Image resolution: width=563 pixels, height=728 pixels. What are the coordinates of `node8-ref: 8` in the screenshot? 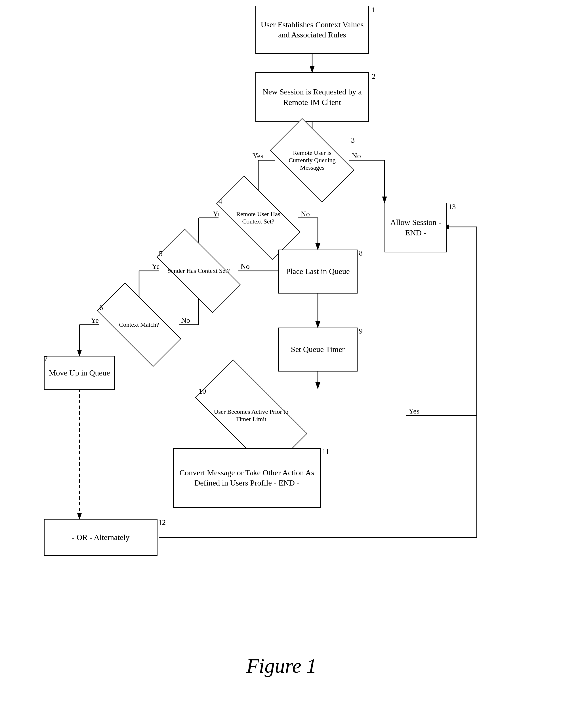 It's located at (361, 253).